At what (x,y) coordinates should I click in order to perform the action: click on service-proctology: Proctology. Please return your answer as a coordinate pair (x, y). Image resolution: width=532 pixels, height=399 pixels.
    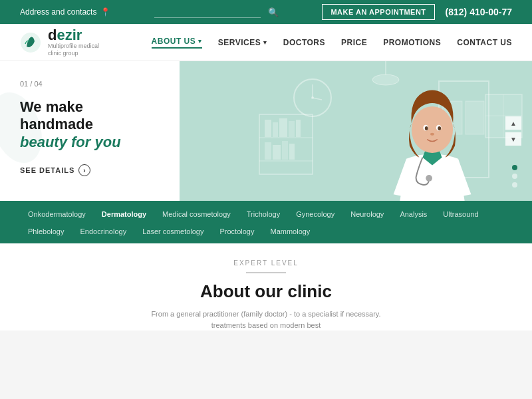
    Looking at the image, I should click on (237, 231).